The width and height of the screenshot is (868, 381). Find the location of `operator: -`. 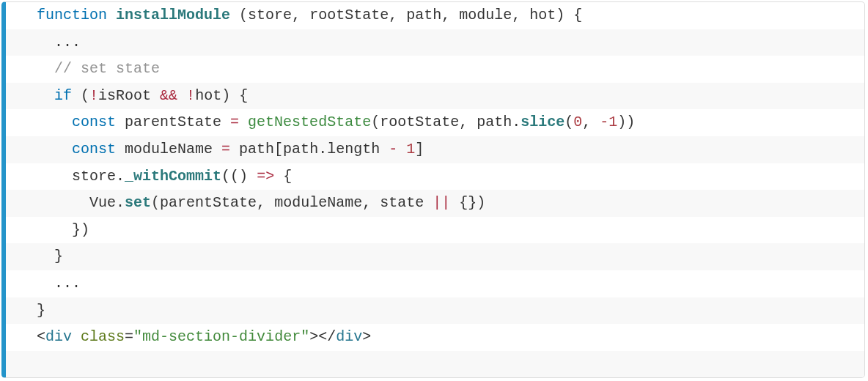

operator: - is located at coordinates (393, 149).